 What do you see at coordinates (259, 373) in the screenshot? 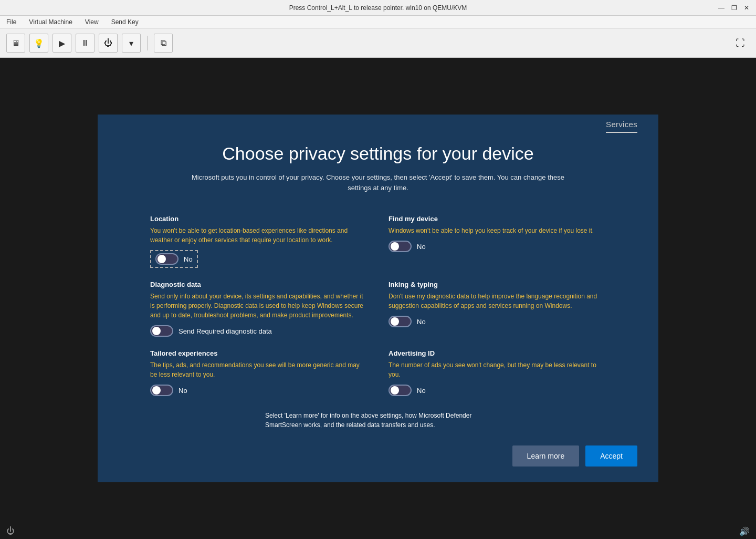
I see `setting-tailored-experiences: Tailored experiences The tips, ads, and …` at bounding box center [259, 373].